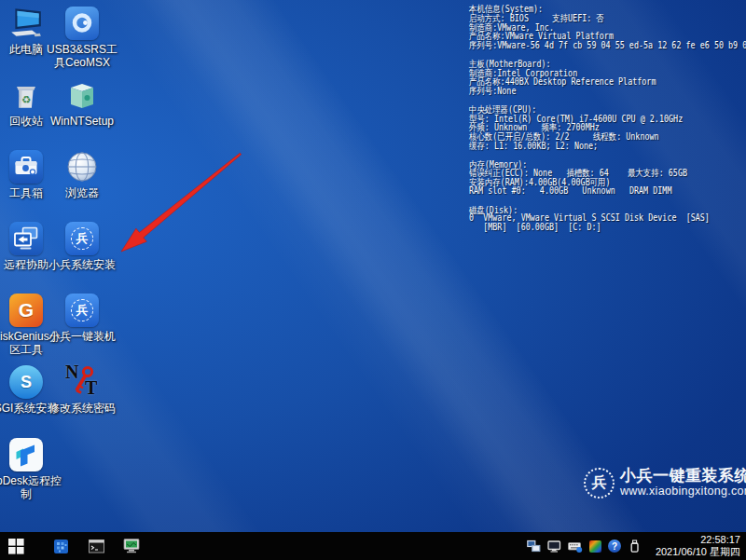 This screenshot has height=560, width=746. I want to click on todesk-icon, so click(26, 455).